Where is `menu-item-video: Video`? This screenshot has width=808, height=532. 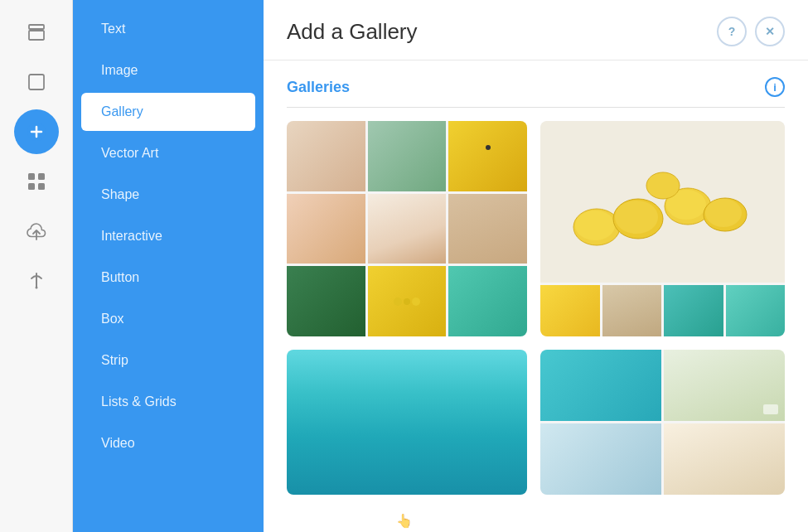 menu-item-video: Video is located at coordinates (168, 443).